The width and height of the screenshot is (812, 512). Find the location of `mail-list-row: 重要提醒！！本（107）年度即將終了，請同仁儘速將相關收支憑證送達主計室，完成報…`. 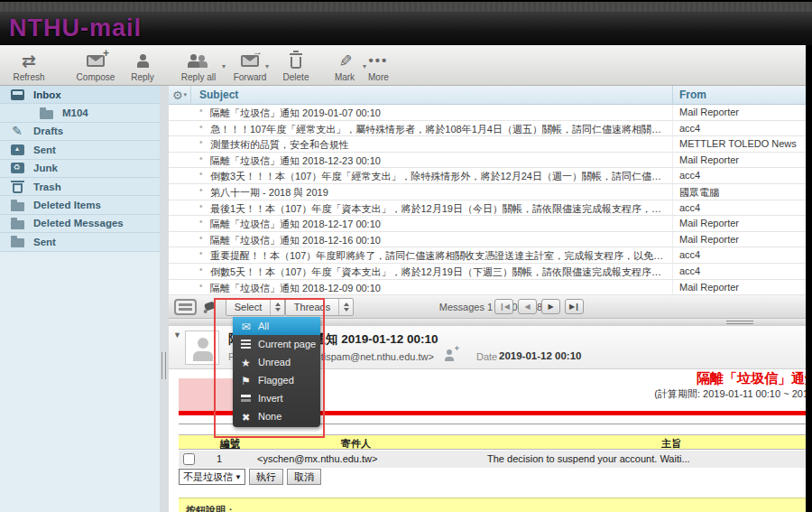

mail-list-row: 重要提醒！！本（107）年度即將終了，請同仁儘速將相關收支憑證送達主計室，完成報… is located at coordinates (487, 256).